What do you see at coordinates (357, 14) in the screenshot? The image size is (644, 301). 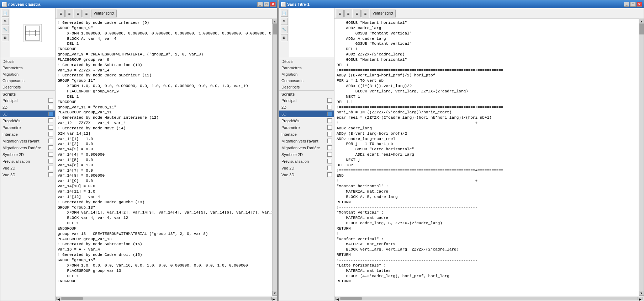 I see `right-toolbar-icon3: ≡` at bounding box center [357, 14].